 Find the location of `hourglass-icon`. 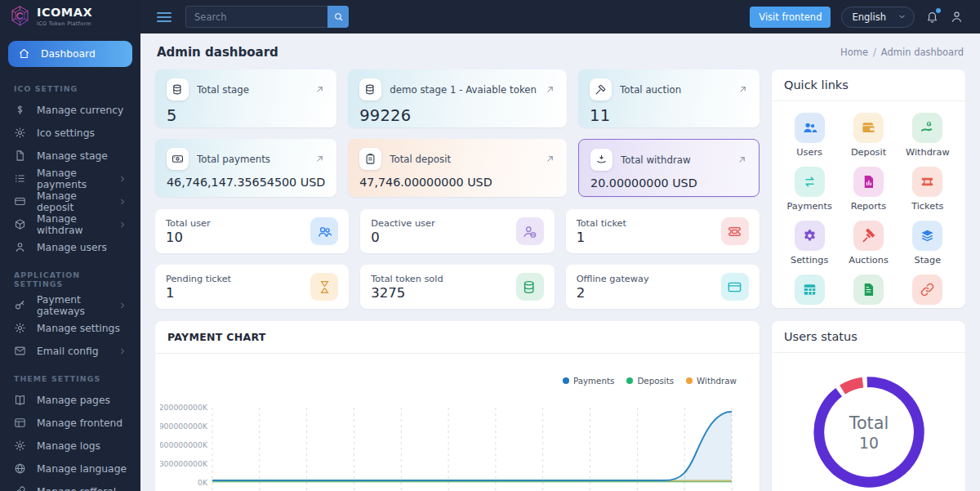

hourglass-icon is located at coordinates (325, 288).